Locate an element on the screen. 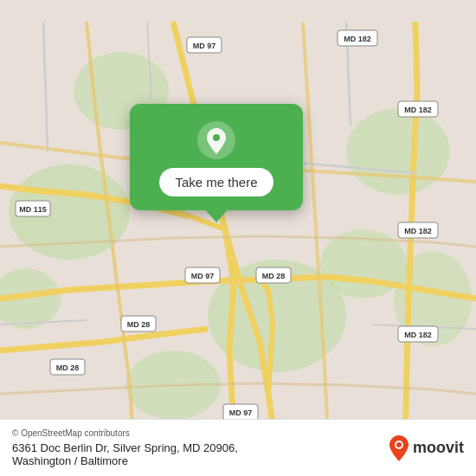 Image resolution: width=476 pixels, height=476 pixels. moovit-pin-icon is located at coordinates (399, 448).